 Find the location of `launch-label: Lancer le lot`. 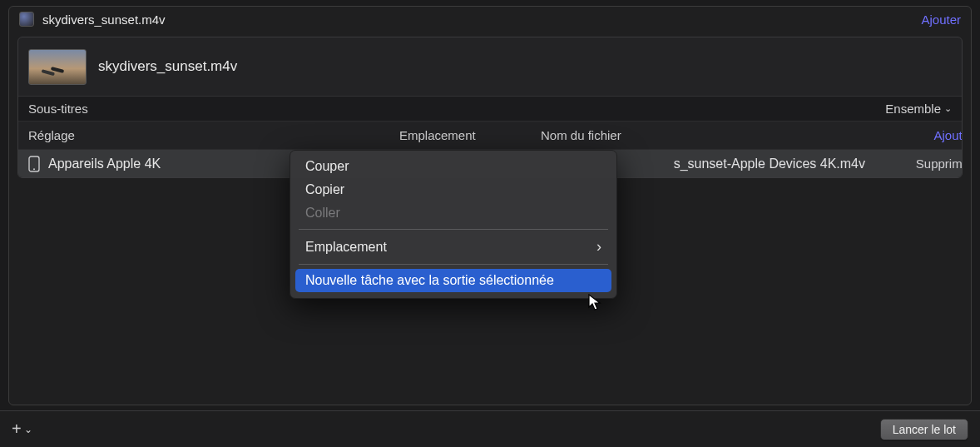

launch-label: Lancer le lot is located at coordinates (924, 430).